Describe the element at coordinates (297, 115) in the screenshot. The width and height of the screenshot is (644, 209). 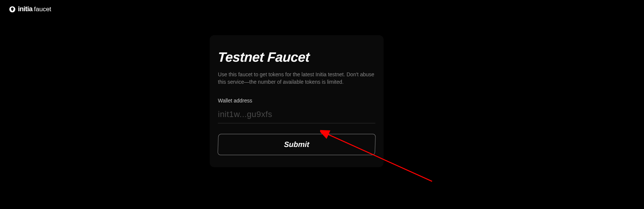
I see `wallet-address-input` at that location.